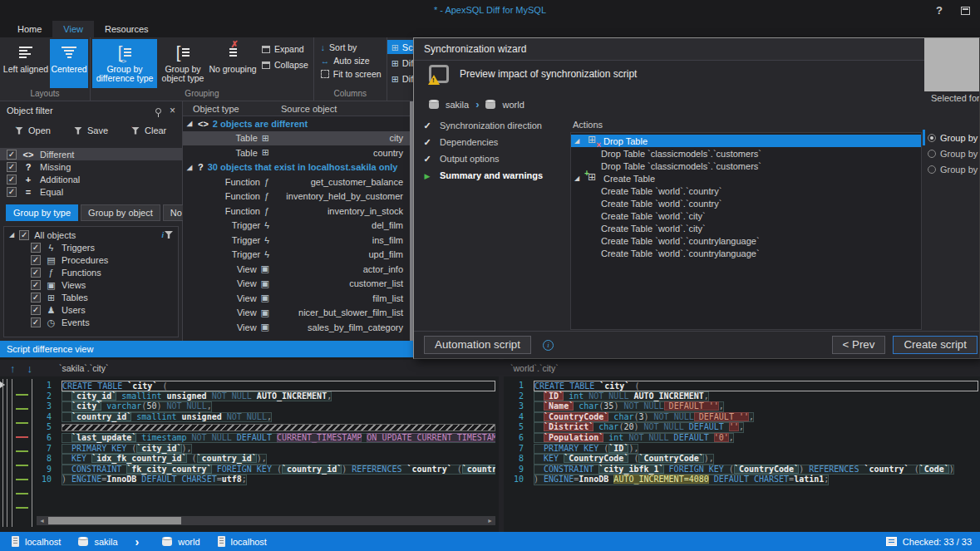  What do you see at coordinates (939, 10) in the screenshot?
I see `help-icon: ?` at bounding box center [939, 10].